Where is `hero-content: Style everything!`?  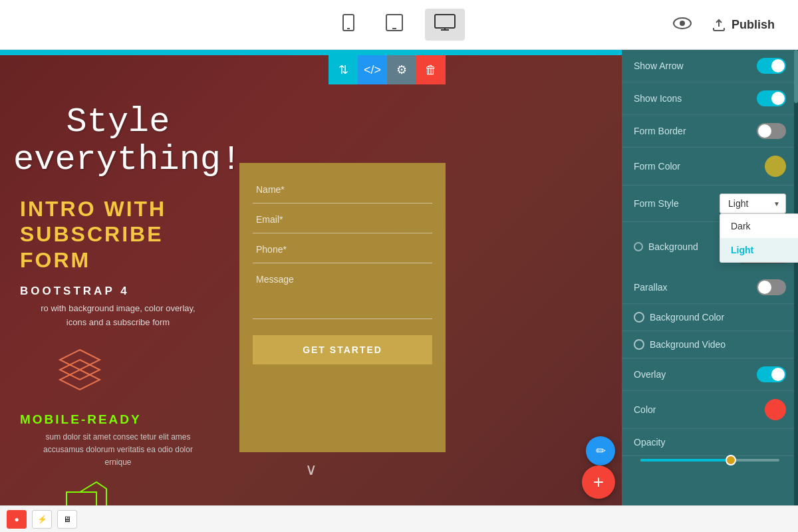
hero-content: Style everything! is located at coordinates (118, 141).